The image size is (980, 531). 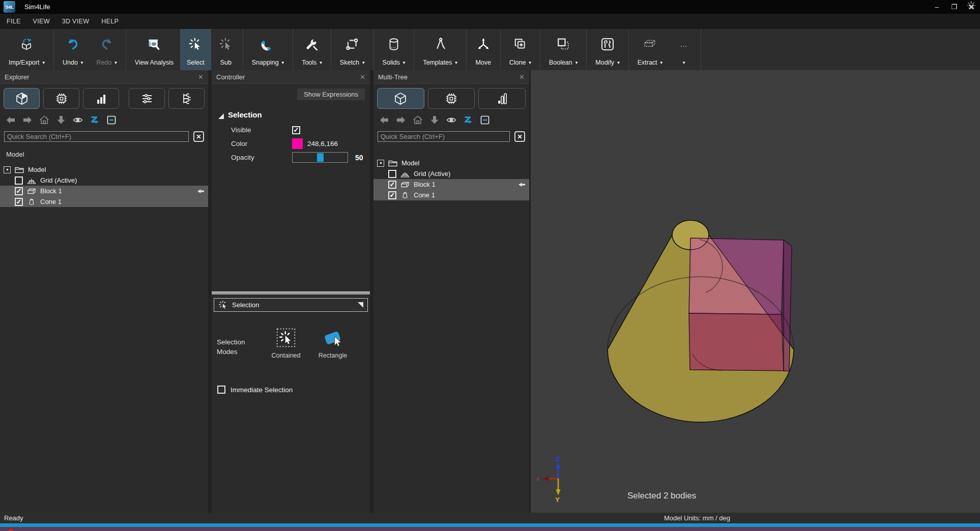 What do you see at coordinates (42, 21) in the screenshot?
I see `menu-view: VIEW` at bounding box center [42, 21].